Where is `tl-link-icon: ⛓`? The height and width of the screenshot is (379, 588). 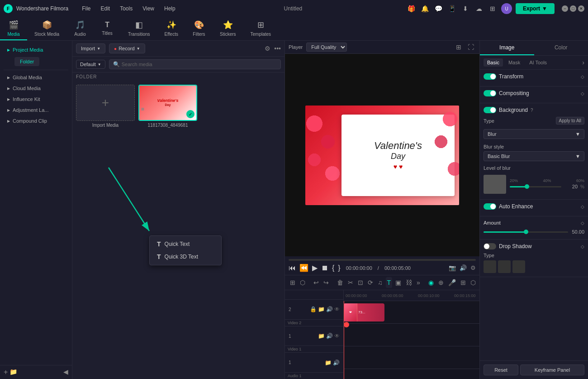 tl-link-icon: ⛓ is located at coordinates (409, 283).